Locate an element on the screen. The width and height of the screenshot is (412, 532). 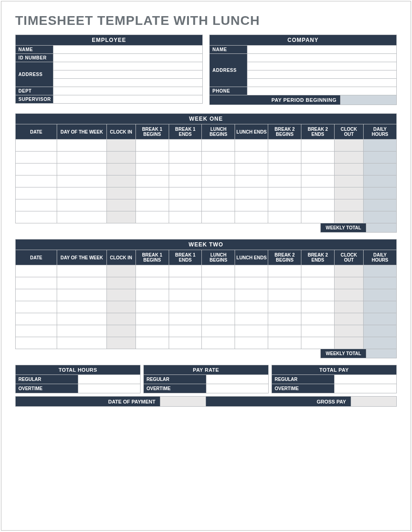
company-name-field is located at coordinates (322, 50).